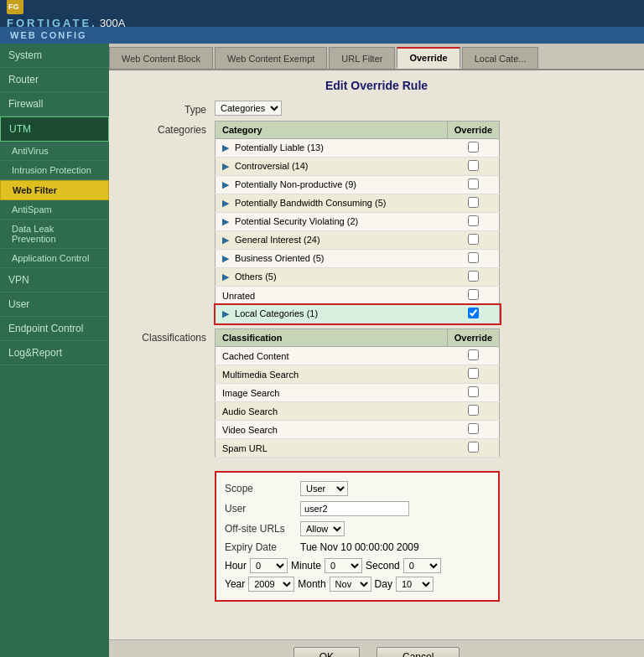 This screenshot has height=657, width=644. Describe the element at coordinates (357, 167) in the screenshot. I see `table-row: ▶ Controversial (14)` at that location.